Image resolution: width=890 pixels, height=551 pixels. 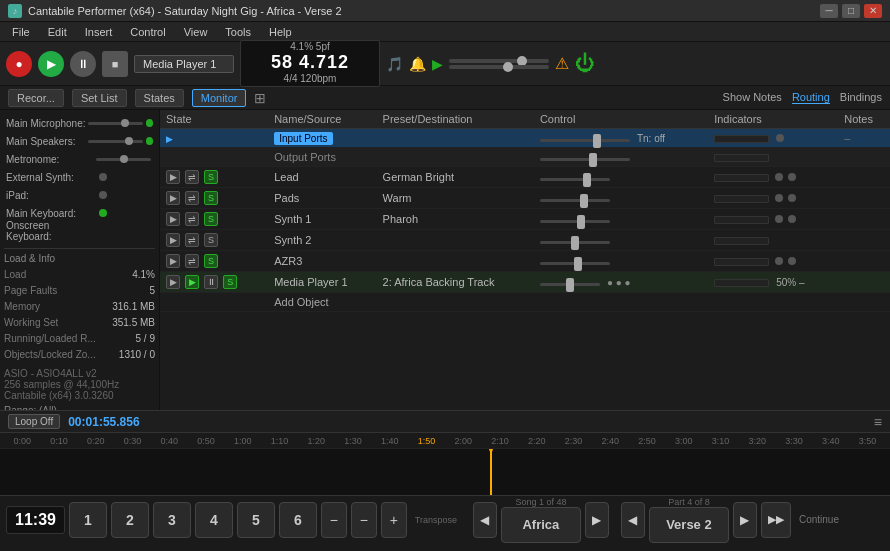 What do you see at coordinates (745, 520) in the screenshot?
I see `verse-next-button: ▶` at bounding box center [745, 520].